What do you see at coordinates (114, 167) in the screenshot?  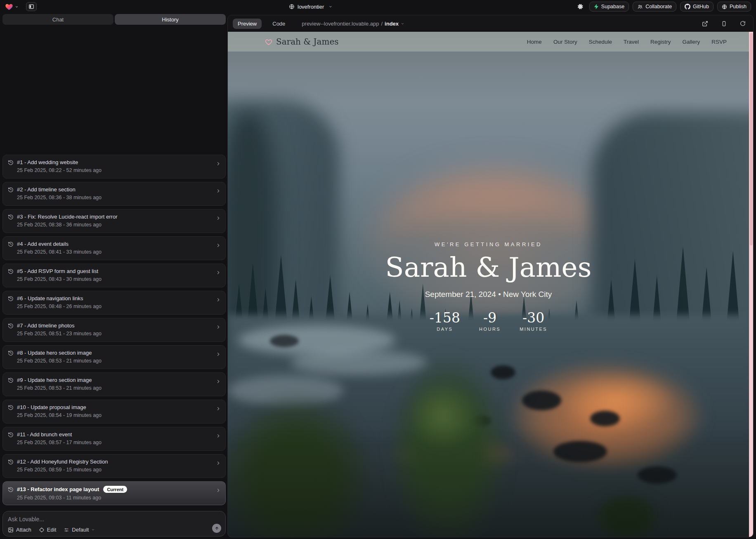 I see `history-item: #1 - Add wedding website 25 Feb 2025, 08…` at bounding box center [114, 167].